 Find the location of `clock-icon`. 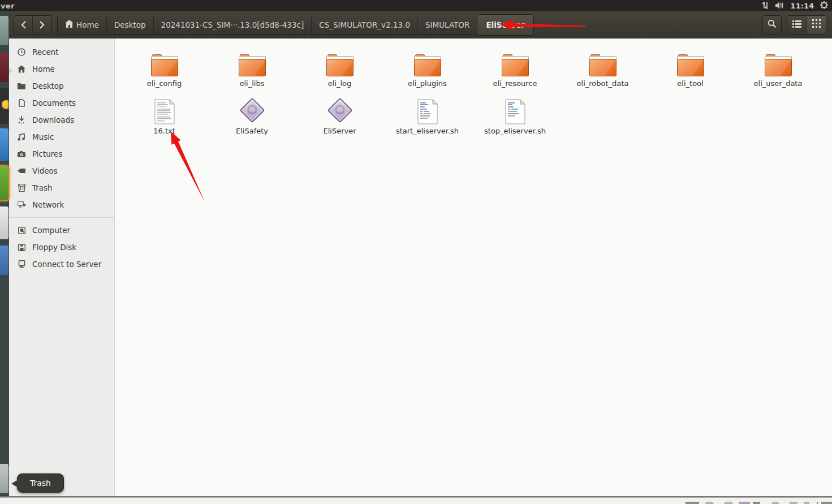

clock-icon is located at coordinates (21, 52).